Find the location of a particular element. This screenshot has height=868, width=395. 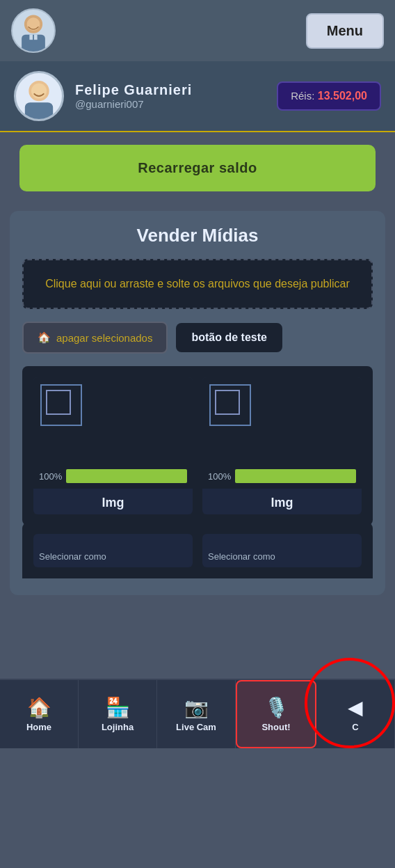

profile-username: @guarnieri007 is located at coordinates (170, 104).